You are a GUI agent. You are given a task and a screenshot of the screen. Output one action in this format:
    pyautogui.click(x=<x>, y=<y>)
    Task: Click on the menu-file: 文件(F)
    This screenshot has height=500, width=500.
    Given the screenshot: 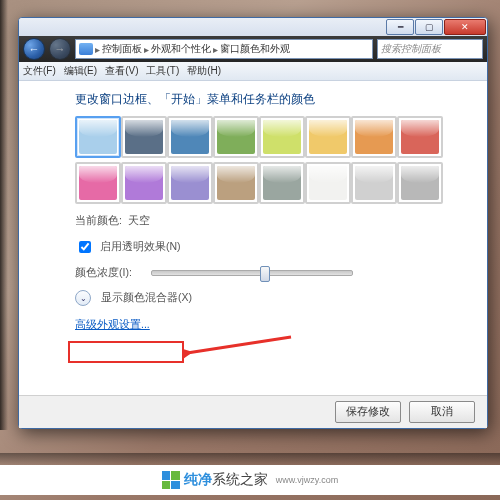 What is the action you would take?
    pyautogui.click(x=40, y=71)
    